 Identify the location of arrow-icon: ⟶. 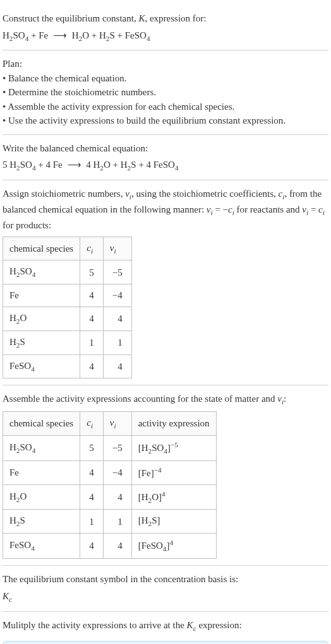
(60, 35).